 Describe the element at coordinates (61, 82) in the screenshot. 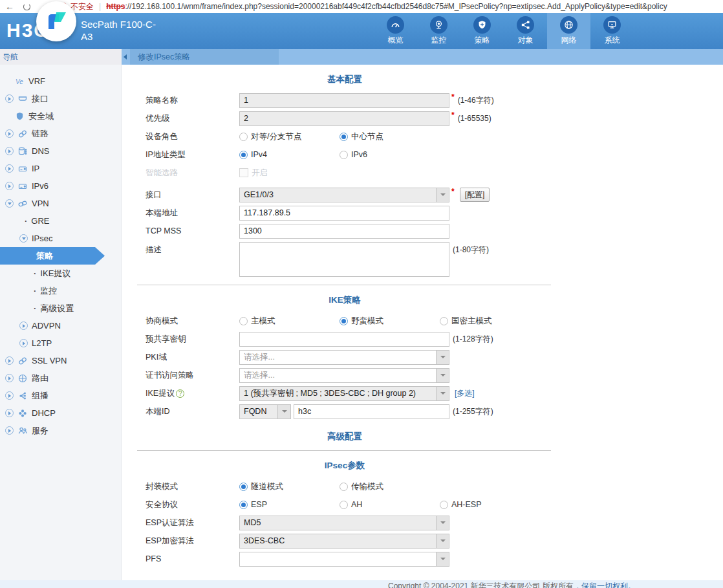

I see `sidebar-item-vrf: Ve VRF` at that location.